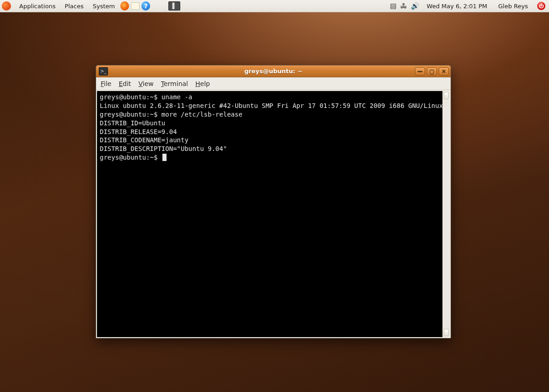 The image size is (549, 392). I want to click on tray-indicator-icon: ▤, so click(393, 6).